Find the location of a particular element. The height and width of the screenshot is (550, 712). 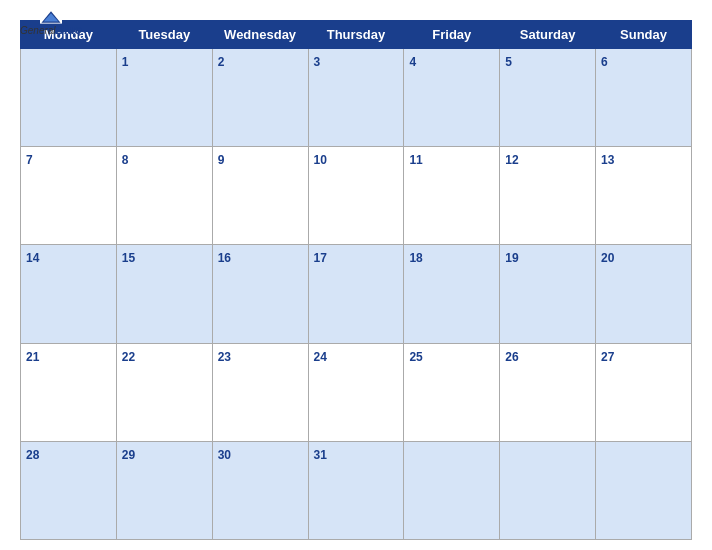

calendar-cell: 23 is located at coordinates (260, 392).